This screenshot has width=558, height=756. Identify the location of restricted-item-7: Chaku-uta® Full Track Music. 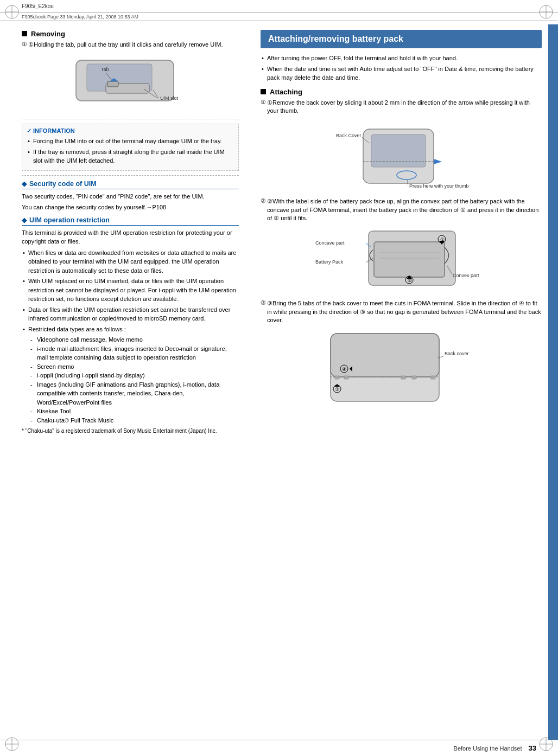
(135, 421).